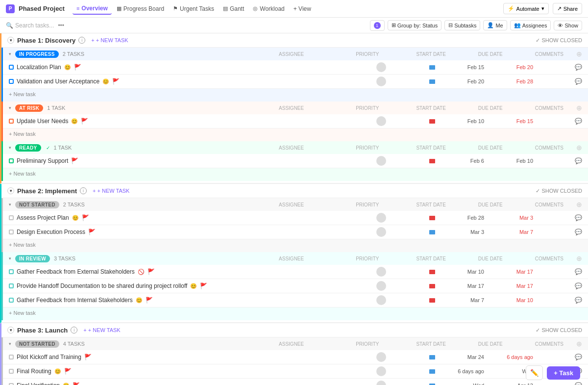 The width and height of the screenshot is (588, 385). Describe the element at coordinates (431, 344) in the screenshot. I see `ns3-start-header: START DATE` at that location.